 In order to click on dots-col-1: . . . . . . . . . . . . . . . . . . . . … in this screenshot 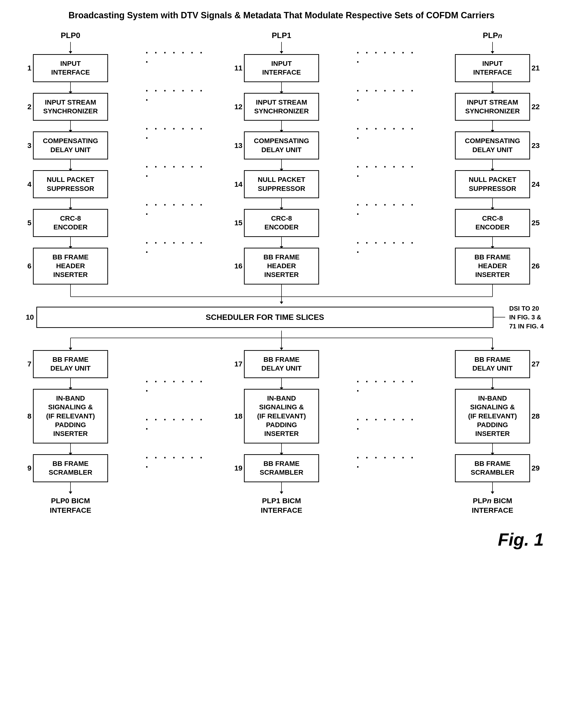, I will do `click(176, 143)`.